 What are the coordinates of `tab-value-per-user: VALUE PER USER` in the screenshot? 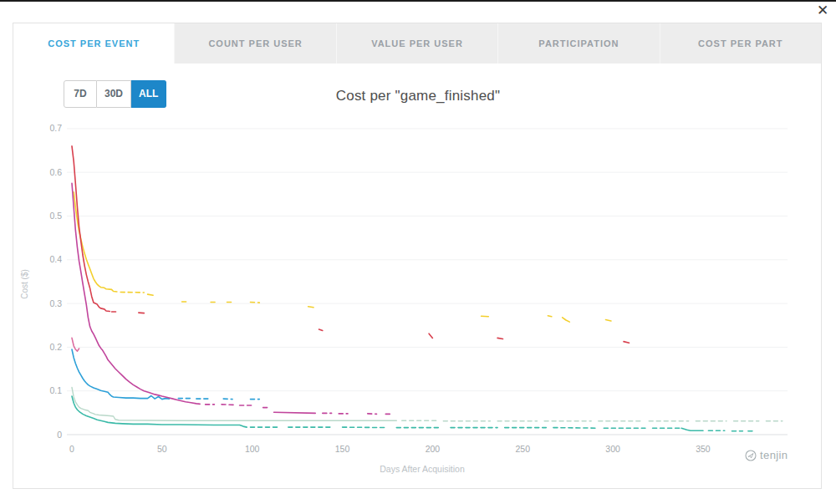 It's located at (416, 43).